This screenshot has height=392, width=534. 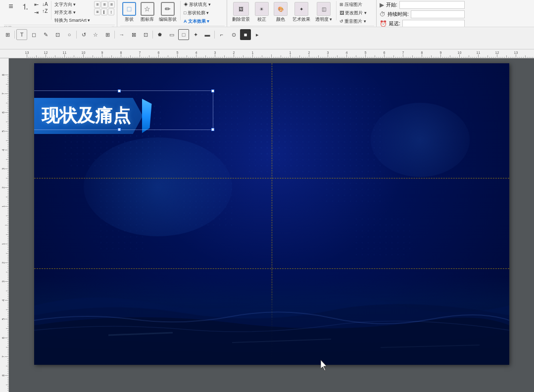 I want to click on repeat-pic-btn: ↺ 重音图片 ▾, so click(x=353, y=22).